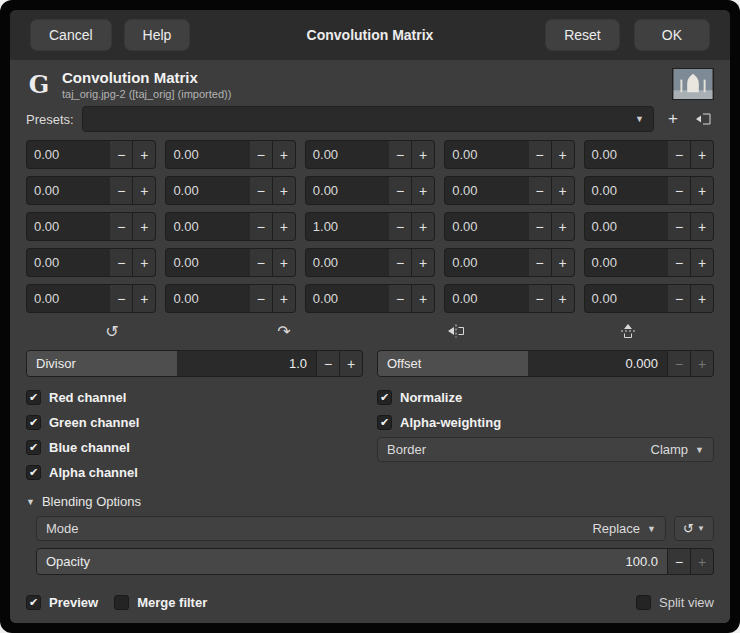 The height and width of the screenshot is (633, 740). I want to click on add-preset-button: +, so click(673, 119).